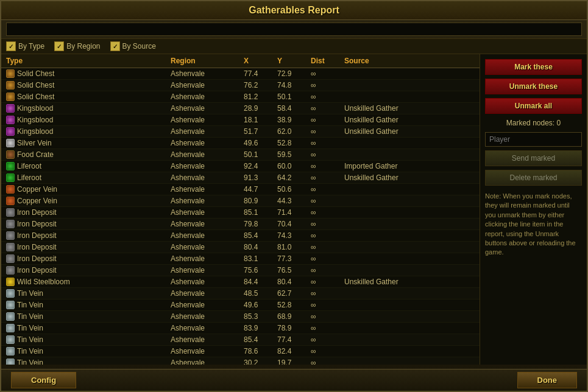 The height and width of the screenshot is (392, 588). Describe the element at coordinates (30, 328) in the screenshot. I see `type-label: Tin Vein` at that location.